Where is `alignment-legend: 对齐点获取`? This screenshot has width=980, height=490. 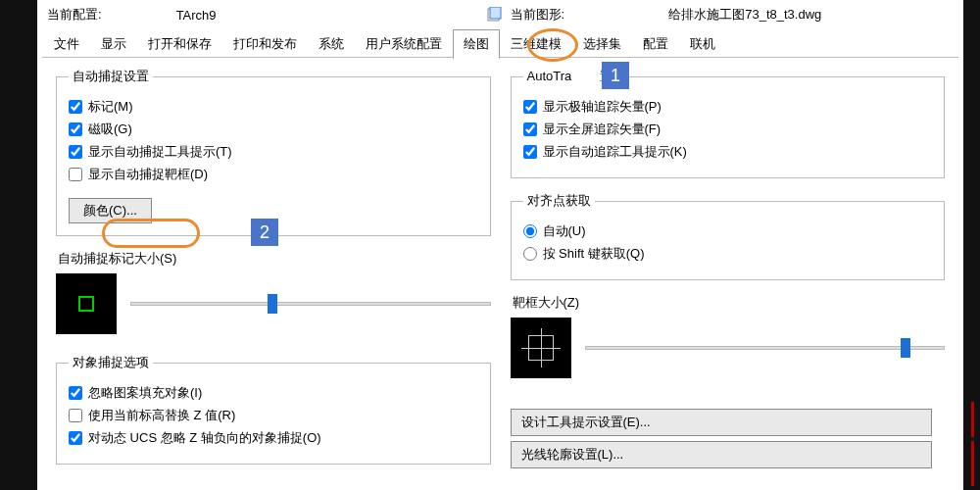
alignment-legend: 对齐点获取 is located at coordinates (559, 201).